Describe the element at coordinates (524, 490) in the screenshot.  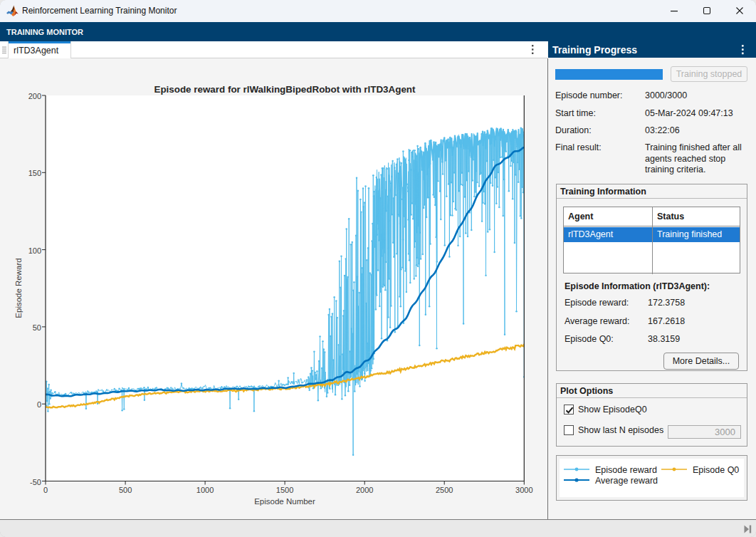
I see `svg-text: 3000` at that location.